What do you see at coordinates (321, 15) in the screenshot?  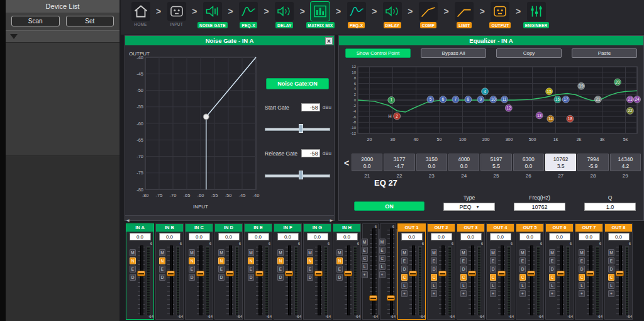 I see `toolbar-item-matrix-mix: MATRIX MIX` at bounding box center [321, 15].